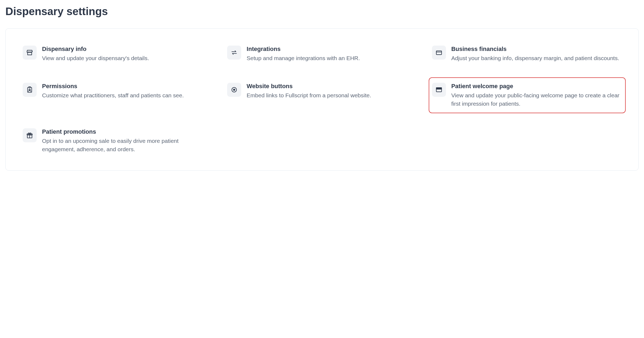 The image size is (644, 338). Describe the element at coordinates (322, 95) in the screenshot. I see `card-website-buttons: Website buttons Embed links to Fullscrip…` at that location.